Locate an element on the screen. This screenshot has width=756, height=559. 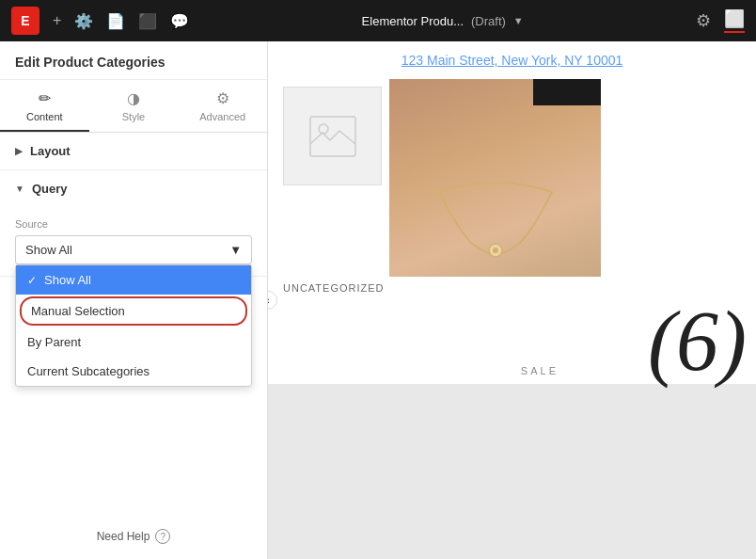
dropdown-selected-value: Show All is located at coordinates (49, 250).